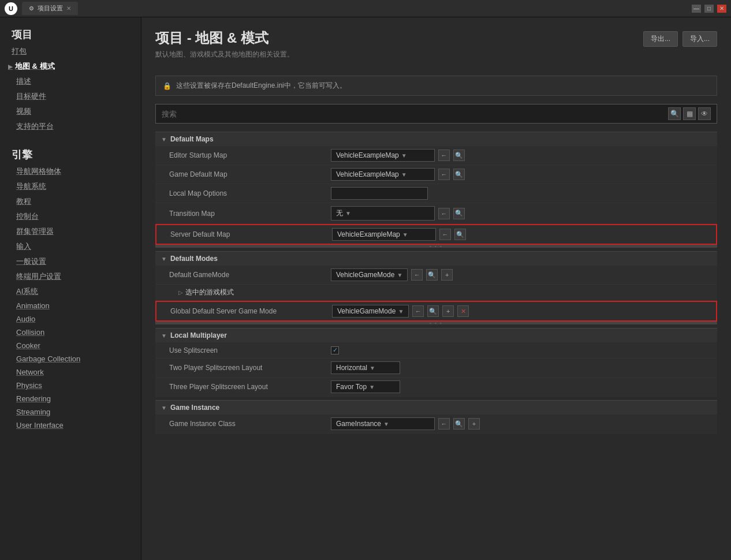 This screenshot has width=731, height=560. What do you see at coordinates (447, 275) in the screenshot?
I see `default-gamemode-add: +` at bounding box center [447, 275].